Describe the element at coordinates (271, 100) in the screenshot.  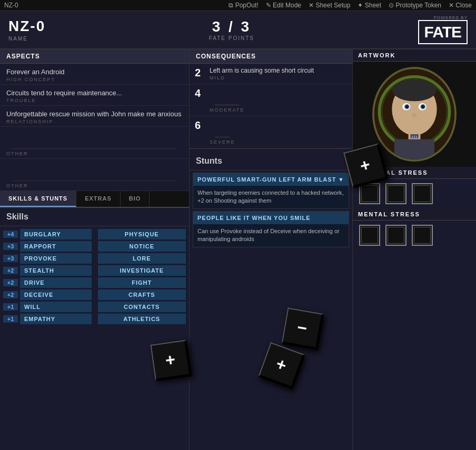
I see `consequence-moderate: 4 MODERATE` at that location.